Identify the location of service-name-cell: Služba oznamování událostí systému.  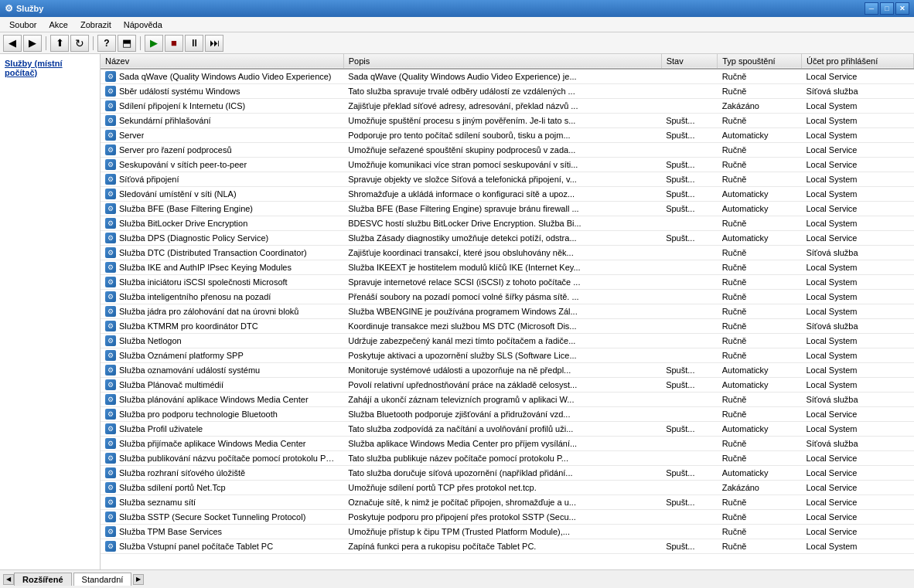
(222, 371).